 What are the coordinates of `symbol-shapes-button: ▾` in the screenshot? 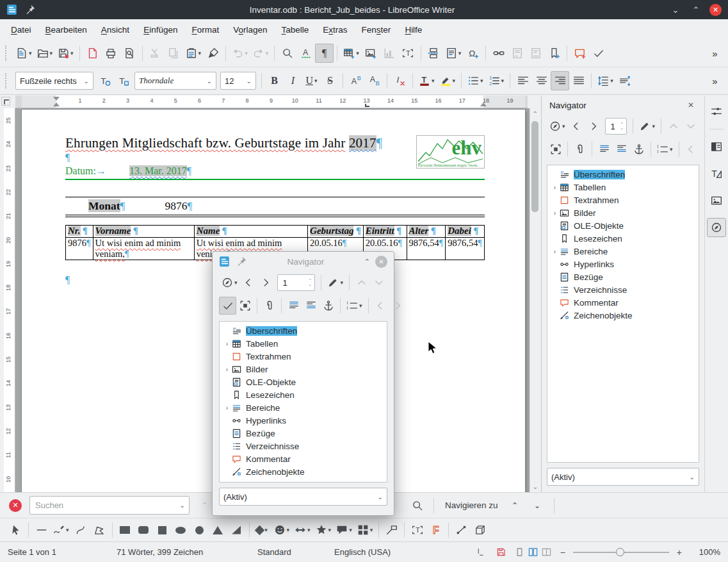 It's located at (282, 530).